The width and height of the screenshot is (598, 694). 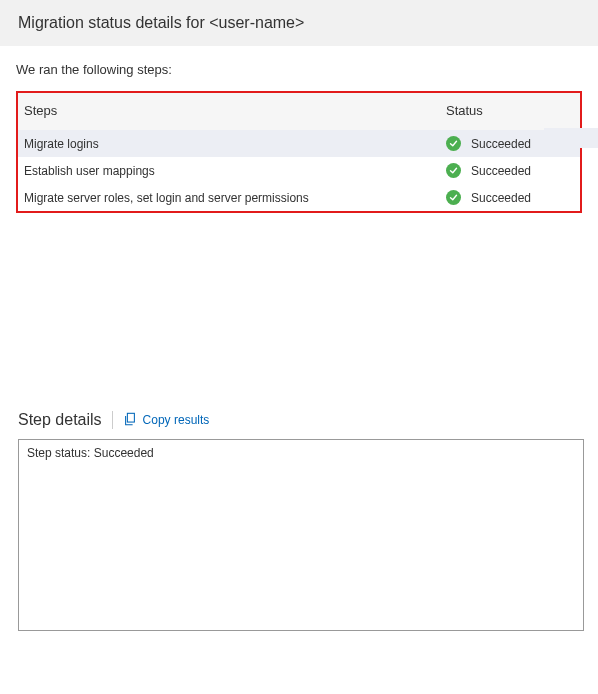 I want to click on step-cell: Migrate server roles, set login and serv…, so click(x=229, y=198).